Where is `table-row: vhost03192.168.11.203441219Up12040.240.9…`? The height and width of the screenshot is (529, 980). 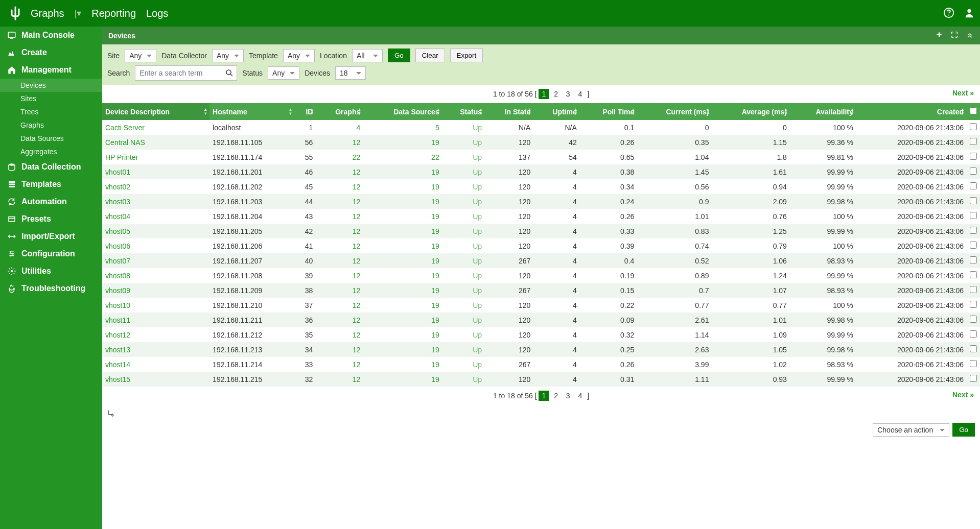 table-row: vhost03192.168.11.203441219Up12040.240.9… is located at coordinates (541, 201).